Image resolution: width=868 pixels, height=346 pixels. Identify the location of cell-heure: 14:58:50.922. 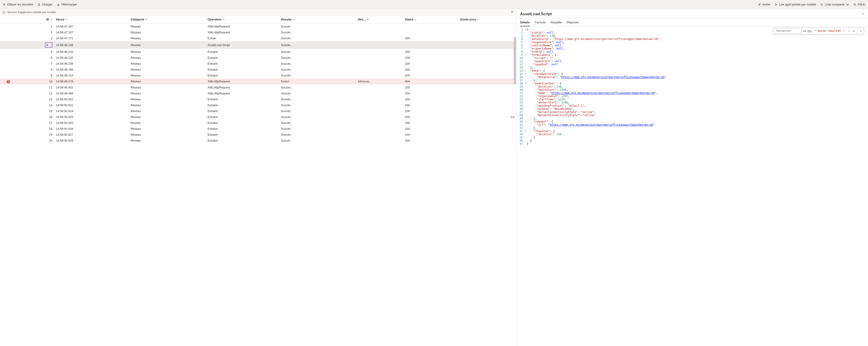
(92, 105).